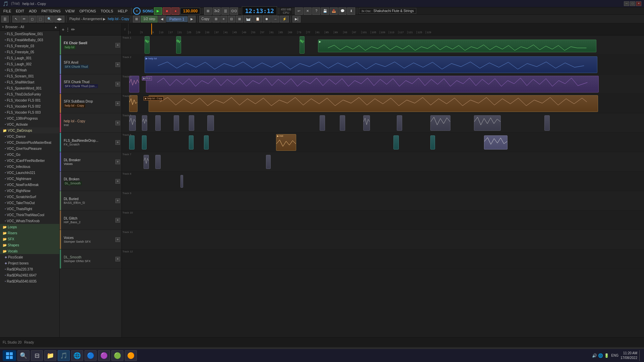 Image resolution: width=644 pixels, height=362 pixels. What do you see at coordinates (30, 173) in the screenshot?
I see `sidebar-item-voc-launch: ▪ VOC_LaunchIn321` at bounding box center [30, 173].